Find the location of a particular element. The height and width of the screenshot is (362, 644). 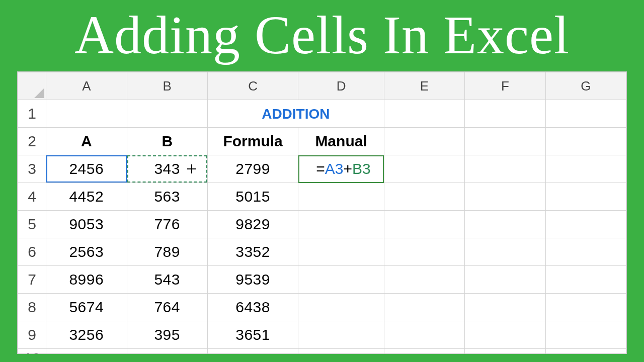

cell-E10 is located at coordinates (424, 352).